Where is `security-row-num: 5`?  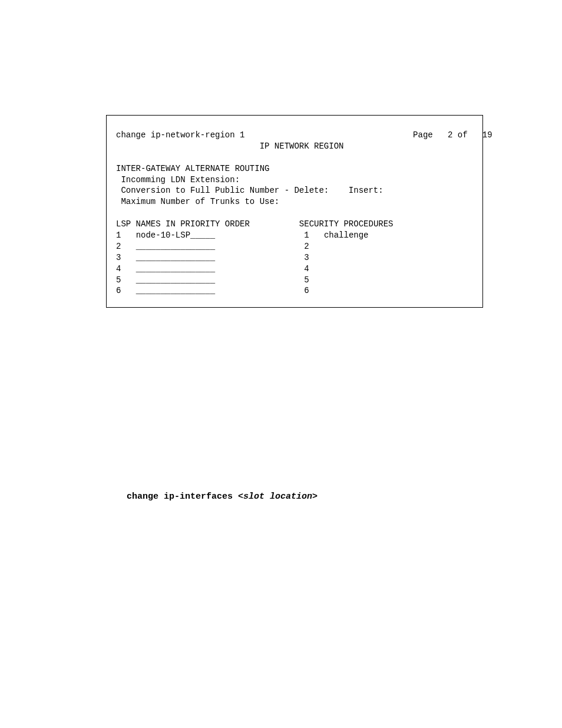
security-row-num: 5 is located at coordinates (306, 280).